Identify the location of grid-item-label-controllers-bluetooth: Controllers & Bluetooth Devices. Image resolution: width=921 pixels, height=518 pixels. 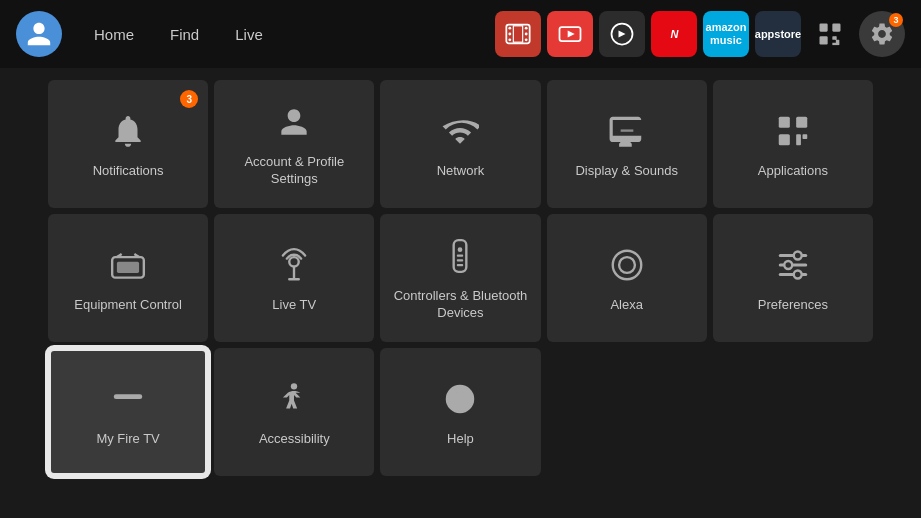
(460, 305).